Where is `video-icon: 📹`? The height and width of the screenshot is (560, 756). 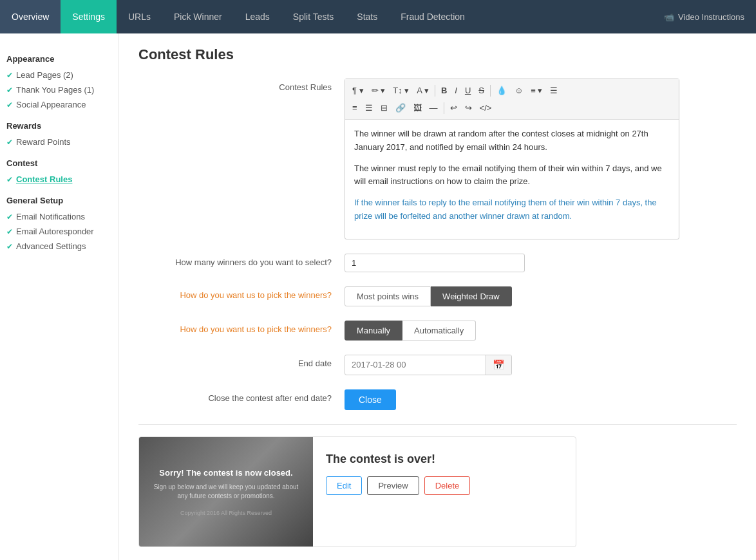 video-icon: 📹 is located at coordinates (669, 17).